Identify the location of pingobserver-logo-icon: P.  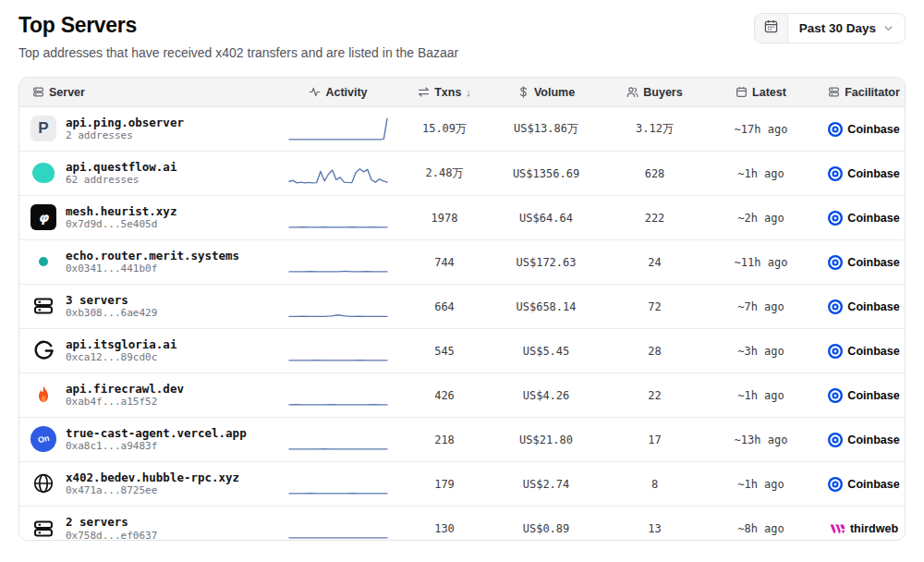
(43, 128).